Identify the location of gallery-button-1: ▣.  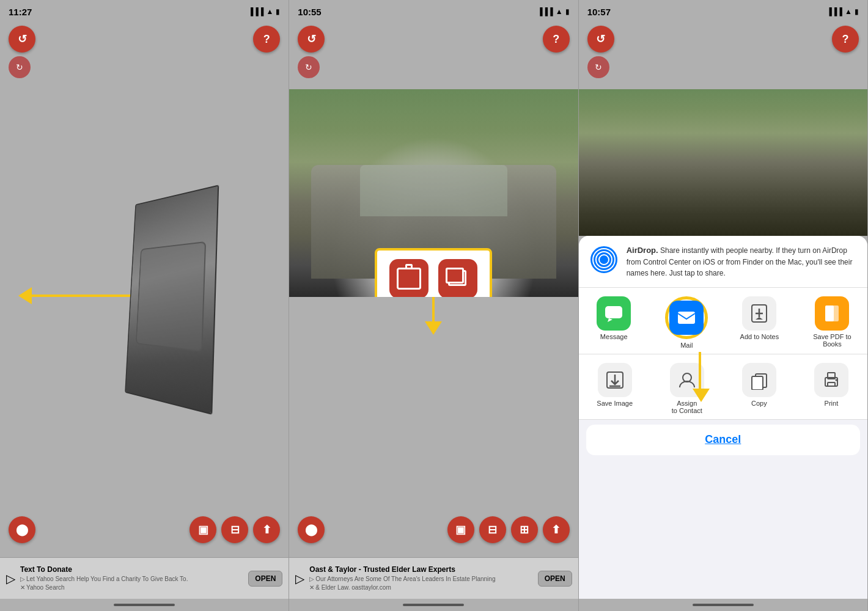
(203, 530).